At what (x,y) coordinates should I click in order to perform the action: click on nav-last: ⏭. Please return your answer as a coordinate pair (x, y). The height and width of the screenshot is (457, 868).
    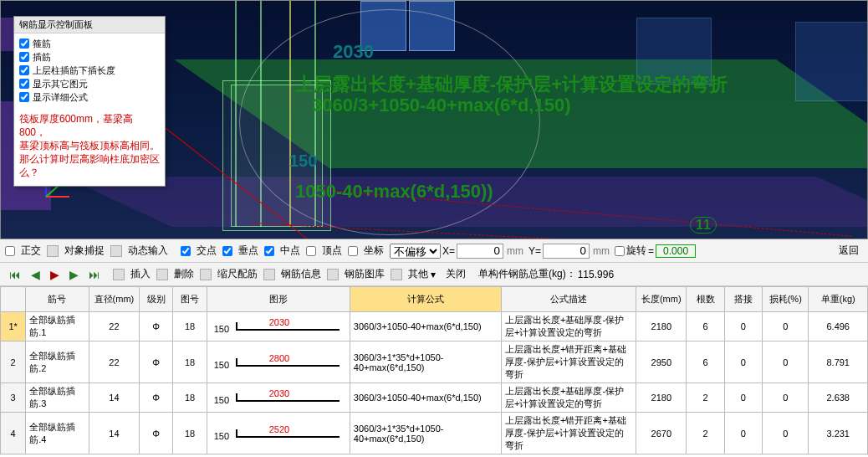
    Looking at the image, I should click on (94, 275).